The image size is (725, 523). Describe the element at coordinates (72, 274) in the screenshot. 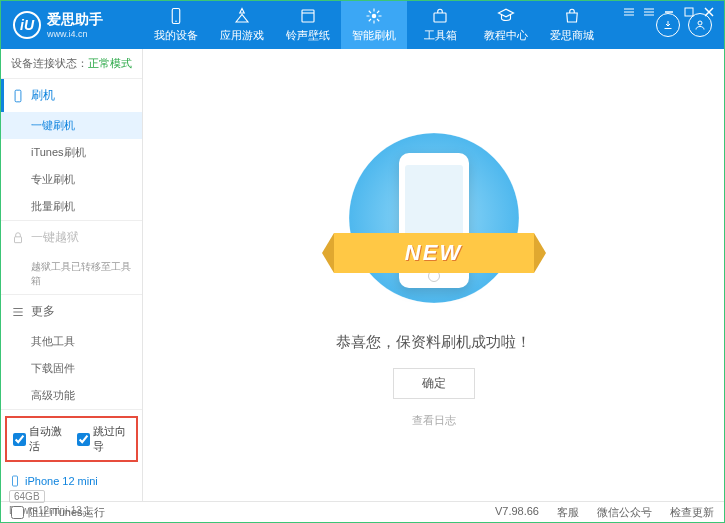

I see `jailbreak-note: 越狱工具已转移至工具箱` at that location.